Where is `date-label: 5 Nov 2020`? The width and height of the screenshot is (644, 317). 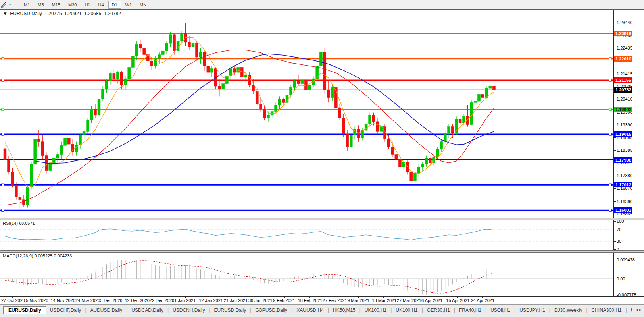 date-label: 5 Nov 2020 is located at coordinates (37, 300).